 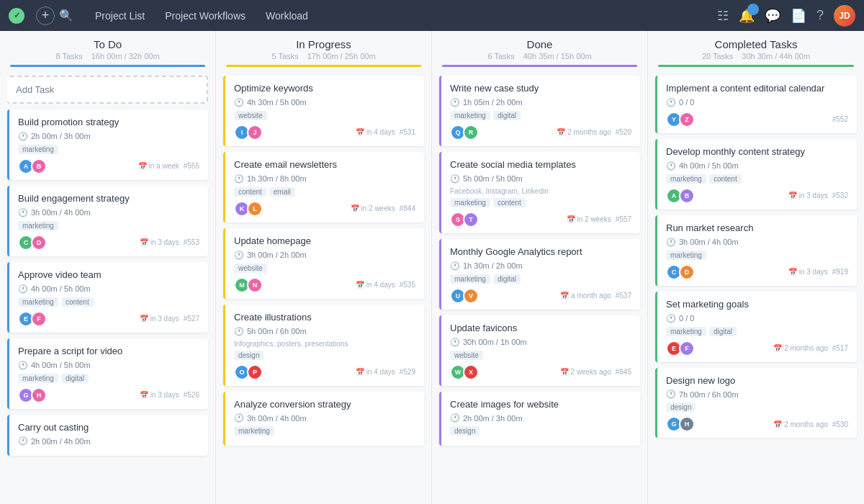 I want to click on task-card: Prepare a script for video 🕐4h 00m / 5h …, so click(x=108, y=374).